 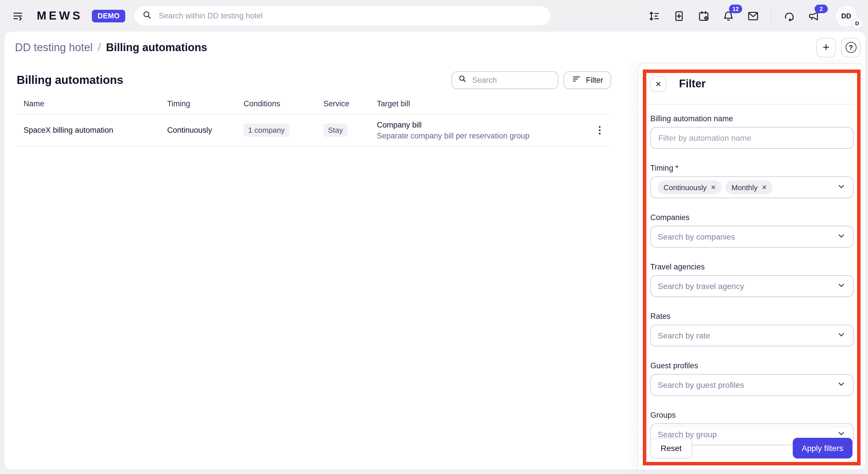 What do you see at coordinates (821, 9) in the screenshot?
I see `announcements-badge: 2` at bounding box center [821, 9].